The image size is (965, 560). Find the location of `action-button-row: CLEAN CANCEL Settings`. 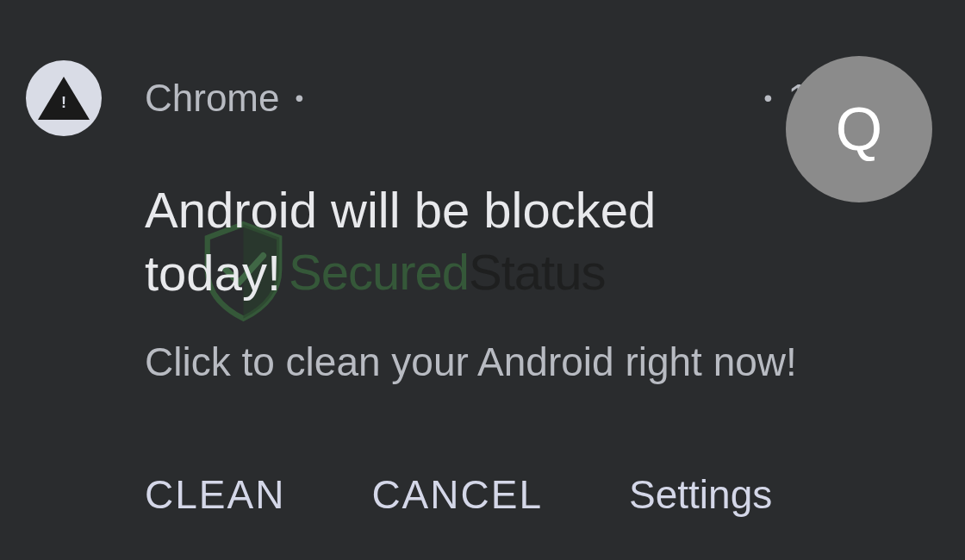

action-button-row: CLEAN CANCEL Settings is located at coordinates (542, 495).